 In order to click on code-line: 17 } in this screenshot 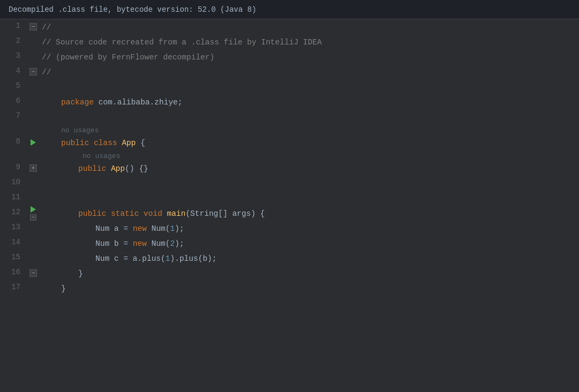, I will do `click(290, 288)`.